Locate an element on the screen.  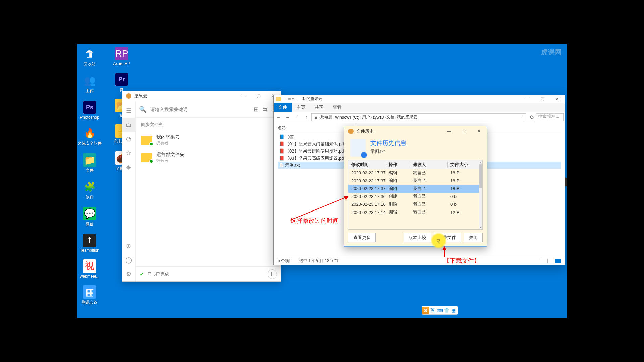
desktop-icon: 🧩软件 is located at coordinates (90, 190).